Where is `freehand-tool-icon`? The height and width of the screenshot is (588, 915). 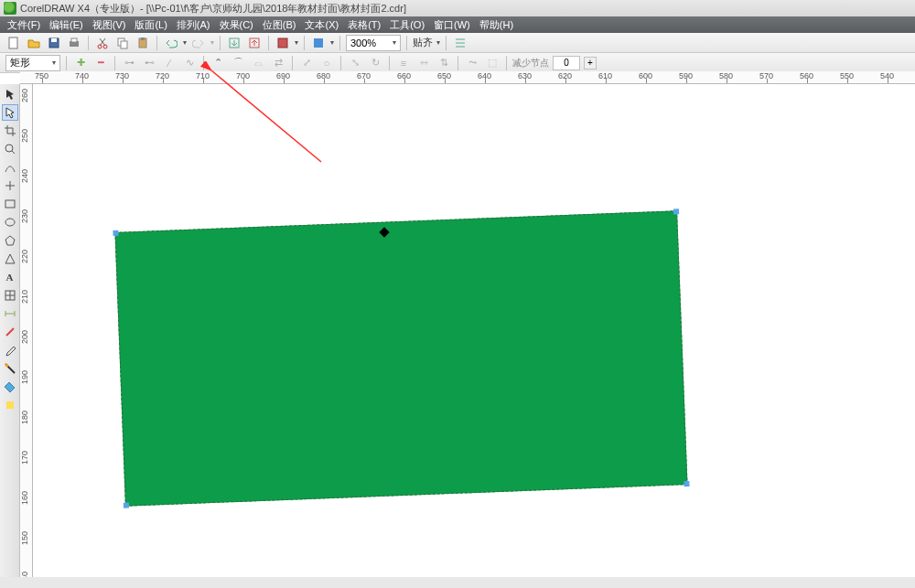
freehand-tool-icon is located at coordinates (10, 167).